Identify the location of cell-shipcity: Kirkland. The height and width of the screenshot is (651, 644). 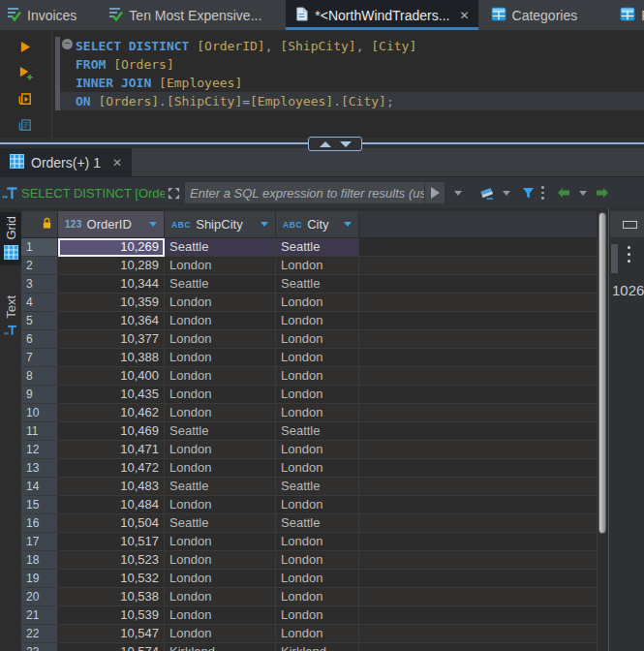
(221, 647).